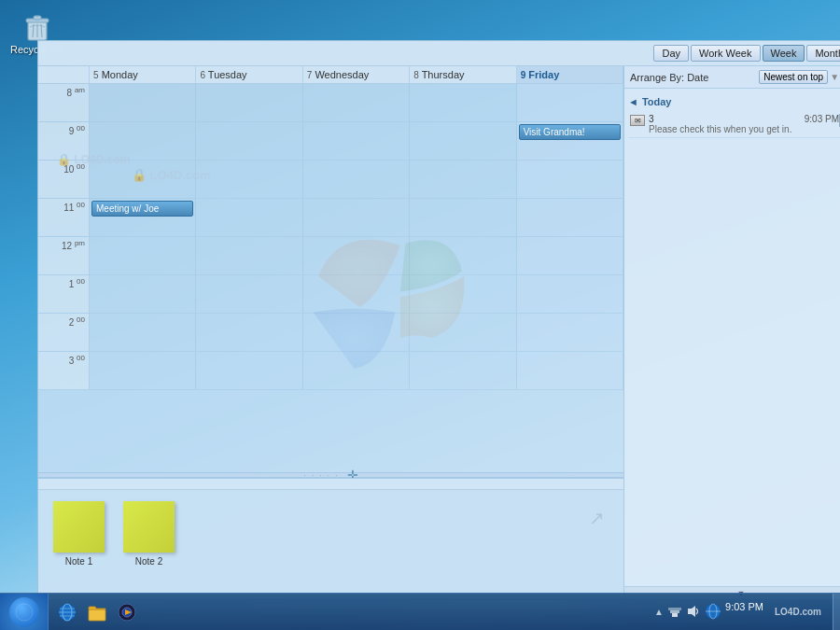 This screenshot has height=630, width=840. Describe the element at coordinates (330, 218) in the screenshot. I see `time-row-11: 11 00 Meeting w/ Joe` at that location.